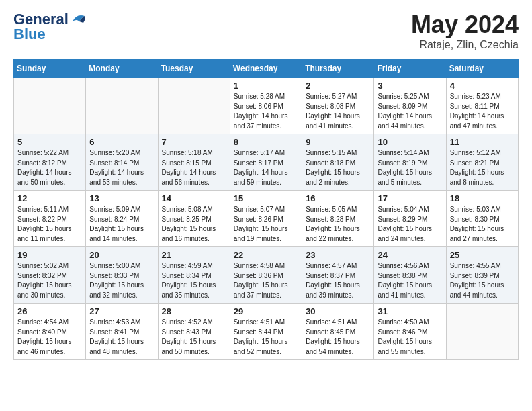  What do you see at coordinates (410, 163) in the screenshot?
I see `calendar-cell: 10Sunrise: 5:14 AM Sunset: 8:19 PM Dayli…` at bounding box center [410, 163].